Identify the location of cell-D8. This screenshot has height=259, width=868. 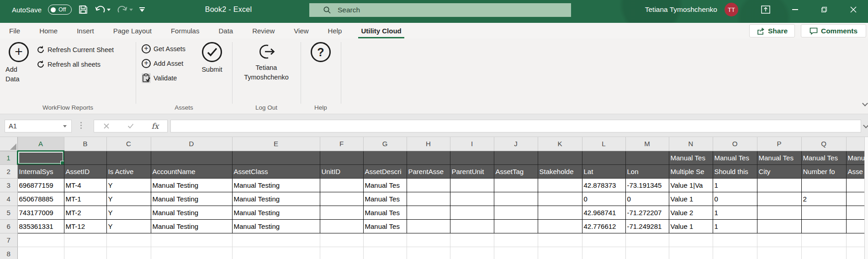
(191, 253).